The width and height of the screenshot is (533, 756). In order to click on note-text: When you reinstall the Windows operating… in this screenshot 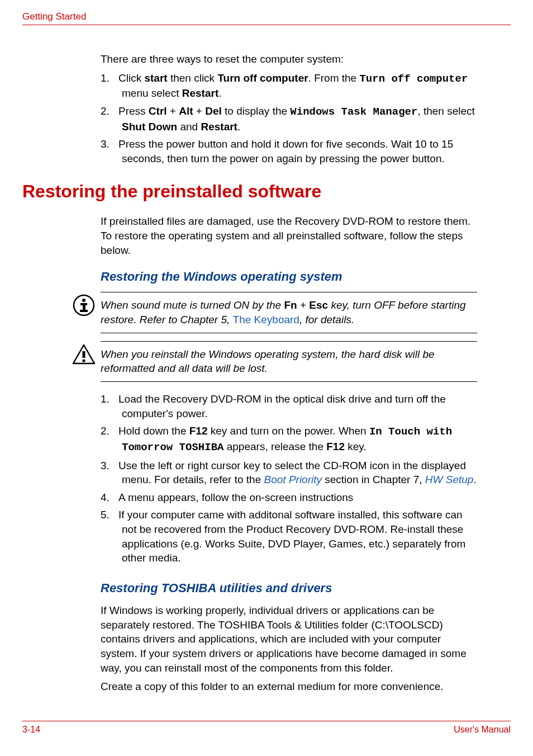, I will do `click(289, 361)`.